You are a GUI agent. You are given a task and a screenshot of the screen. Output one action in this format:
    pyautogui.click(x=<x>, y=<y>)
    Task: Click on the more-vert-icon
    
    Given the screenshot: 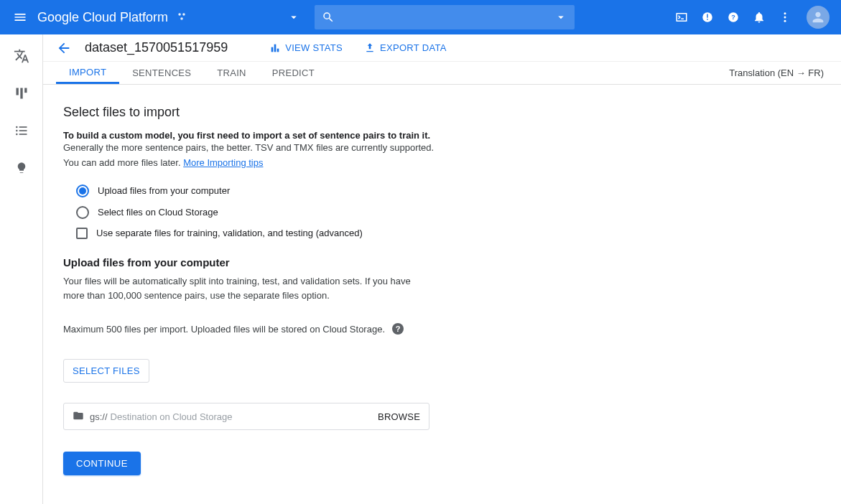 What is the action you would take?
    pyautogui.click(x=785, y=17)
    